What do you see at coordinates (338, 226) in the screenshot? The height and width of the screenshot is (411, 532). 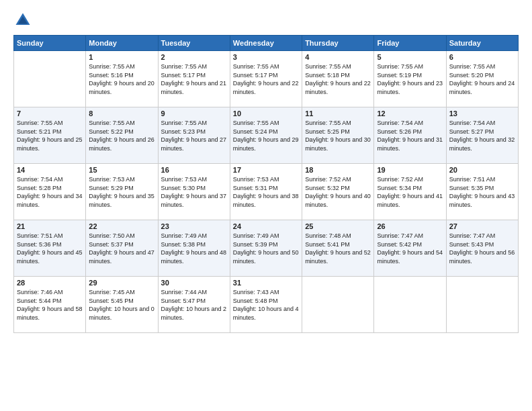 I see `day-number: 25` at bounding box center [338, 226].